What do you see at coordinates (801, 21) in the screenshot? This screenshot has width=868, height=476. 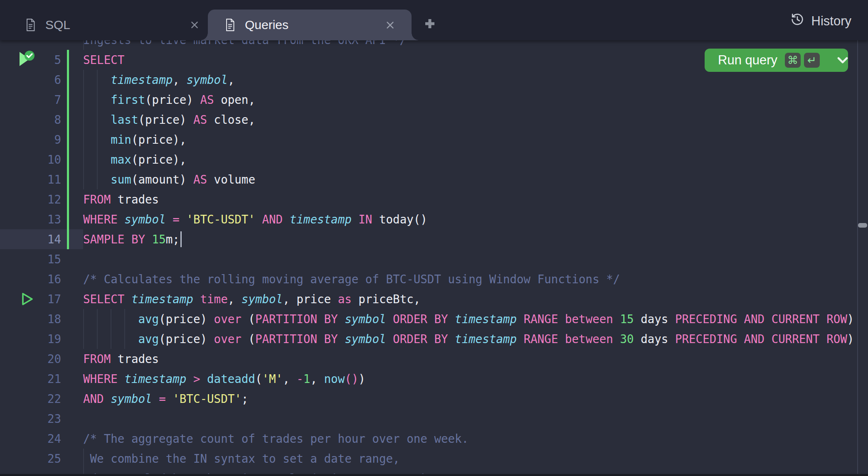 I see `history-clock-icon` at bounding box center [801, 21].